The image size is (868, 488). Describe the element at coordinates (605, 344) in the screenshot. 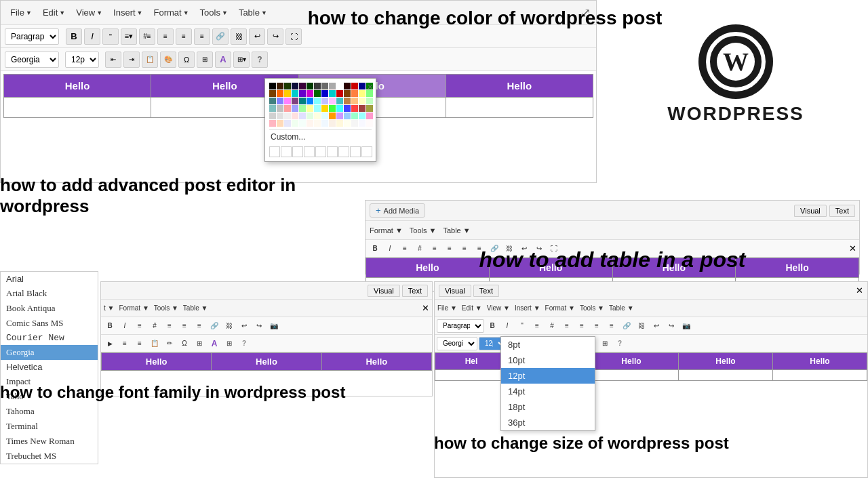

I see `e4-t6: ⊞` at that location.